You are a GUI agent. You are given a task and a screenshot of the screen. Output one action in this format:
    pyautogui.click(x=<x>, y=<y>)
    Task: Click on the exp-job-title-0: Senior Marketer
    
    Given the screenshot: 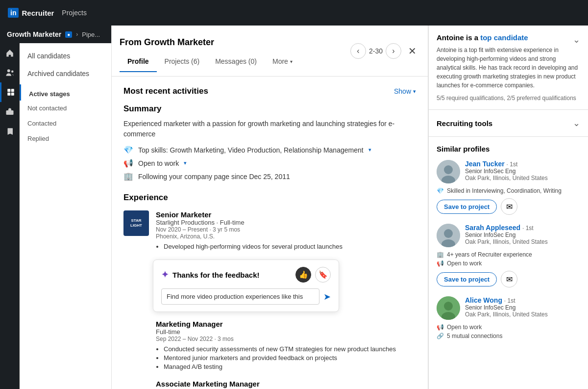 What is the action you would take?
    pyautogui.click(x=286, y=215)
    